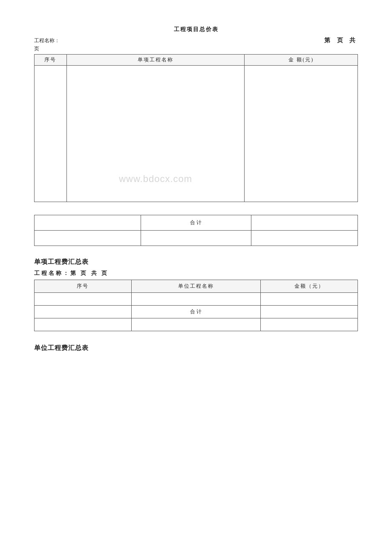  What do you see at coordinates (196, 273) in the screenshot?
I see `danxiang-sub-heading: 工程名称：第 页 共 页` at bounding box center [196, 273].